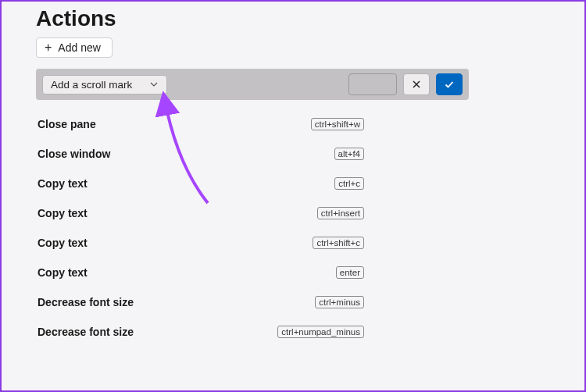  Describe the element at coordinates (200, 302) in the screenshot. I see `action-row: Decrease font sizectrl+minus` at that location.